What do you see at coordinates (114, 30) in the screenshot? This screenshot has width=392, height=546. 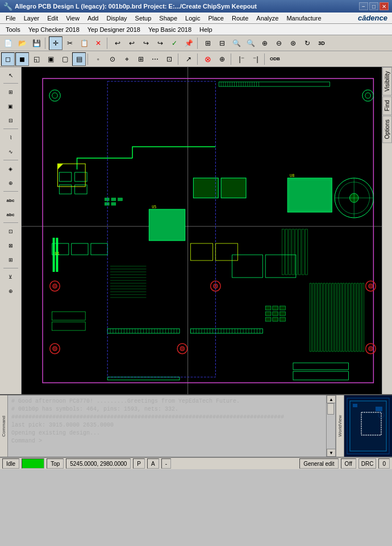 I see `menu-yep-designer: Yep Designer 2018` at bounding box center [114, 30].